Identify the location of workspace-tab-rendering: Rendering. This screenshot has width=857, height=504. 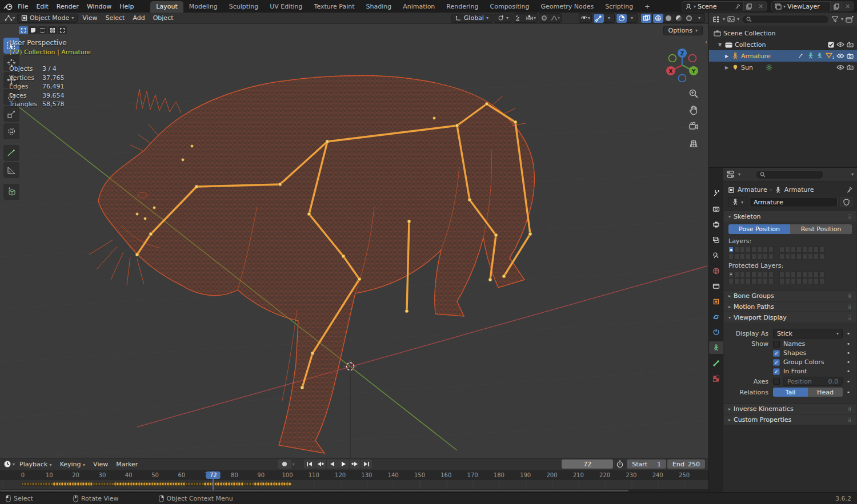
(462, 7).